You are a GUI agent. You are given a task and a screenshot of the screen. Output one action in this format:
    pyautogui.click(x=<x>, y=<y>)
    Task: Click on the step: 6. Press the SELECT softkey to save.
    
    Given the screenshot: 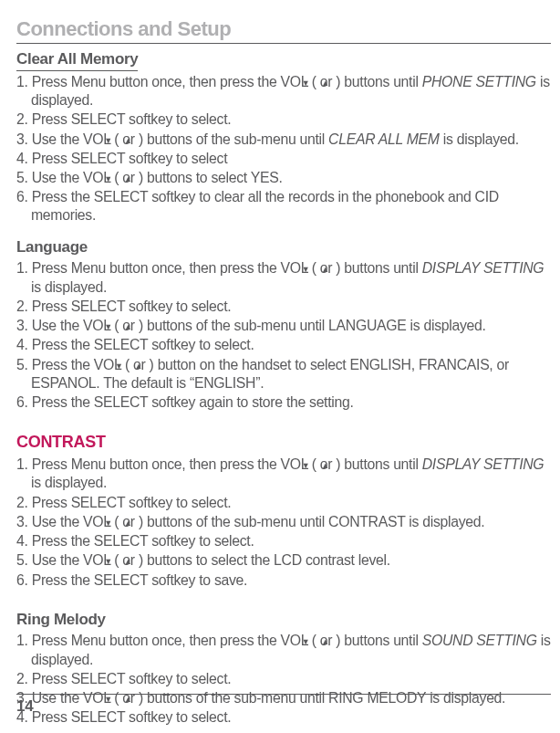 What is the action you would take?
    pyautogui.click(x=284, y=581)
    